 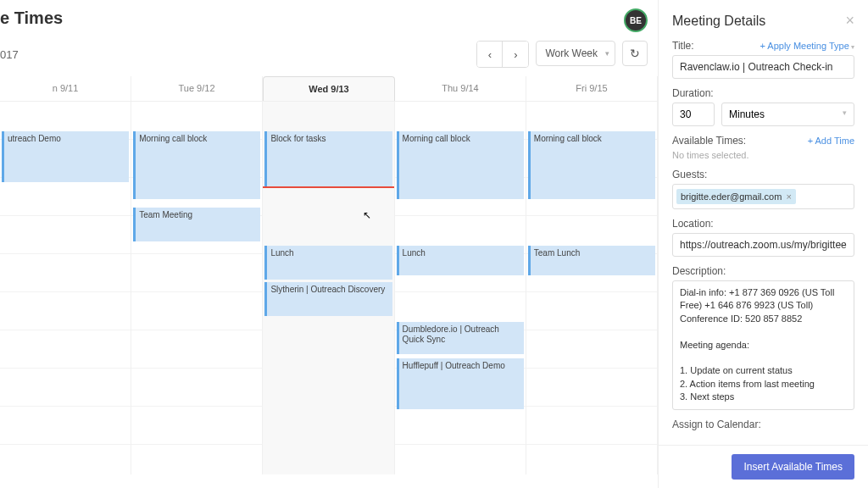 What do you see at coordinates (592, 88) in the screenshot?
I see `day-header: Fri 9/15` at bounding box center [592, 88].